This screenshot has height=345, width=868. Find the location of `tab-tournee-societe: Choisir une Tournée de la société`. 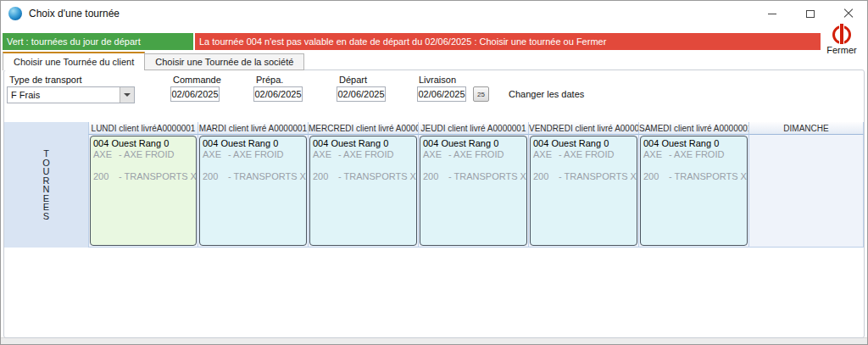

tab-tournee-societe: Choisir une Tournée de la société is located at coordinates (225, 62).